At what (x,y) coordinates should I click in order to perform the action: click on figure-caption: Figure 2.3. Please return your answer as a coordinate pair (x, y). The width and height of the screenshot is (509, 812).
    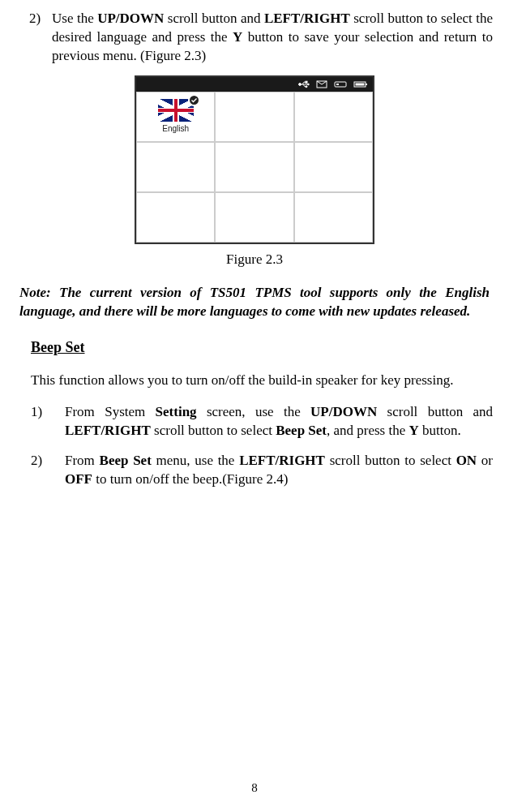
    Looking at the image, I should click on (254, 260).